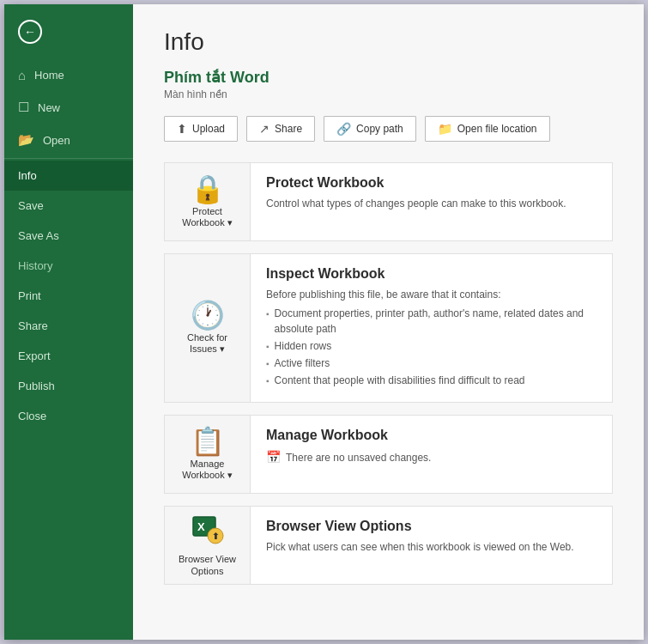 The height and width of the screenshot is (644, 648). What do you see at coordinates (388, 77) in the screenshot?
I see `doc-title: Phím tắt Word` at bounding box center [388, 77].